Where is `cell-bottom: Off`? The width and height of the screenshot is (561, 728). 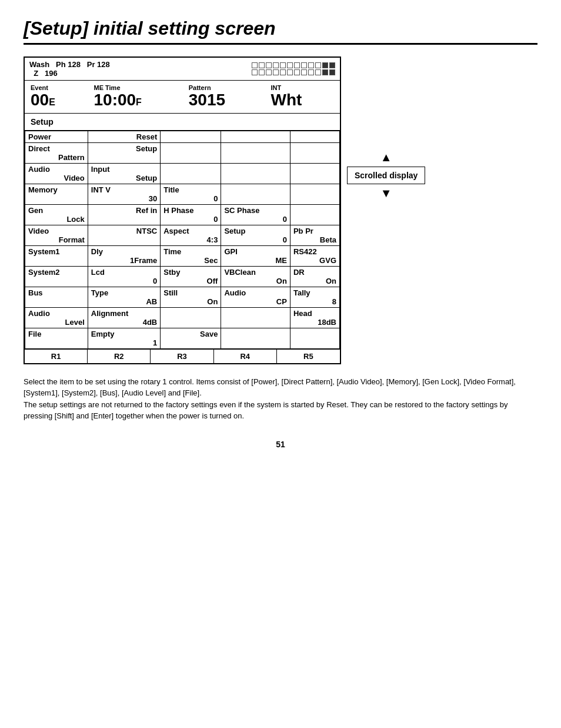 cell-bottom: Off is located at coordinates (191, 281).